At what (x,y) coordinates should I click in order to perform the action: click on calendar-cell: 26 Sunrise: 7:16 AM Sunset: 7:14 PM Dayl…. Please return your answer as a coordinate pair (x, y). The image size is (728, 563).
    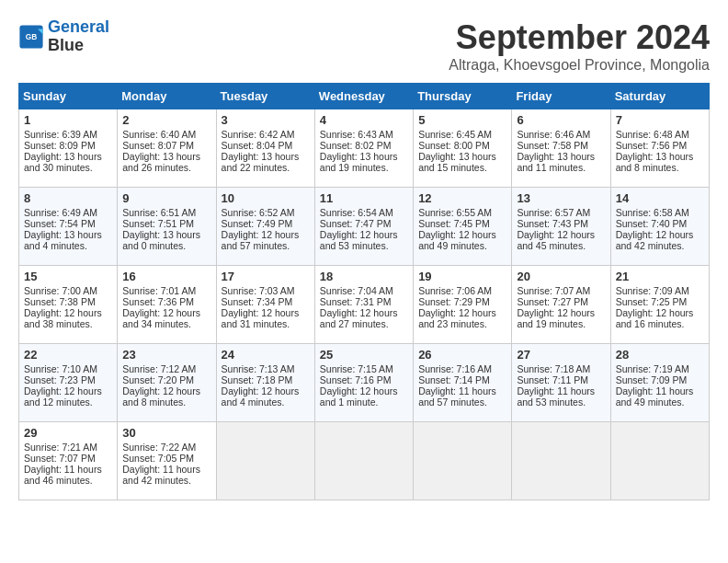
    Looking at the image, I should click on (463, 383).